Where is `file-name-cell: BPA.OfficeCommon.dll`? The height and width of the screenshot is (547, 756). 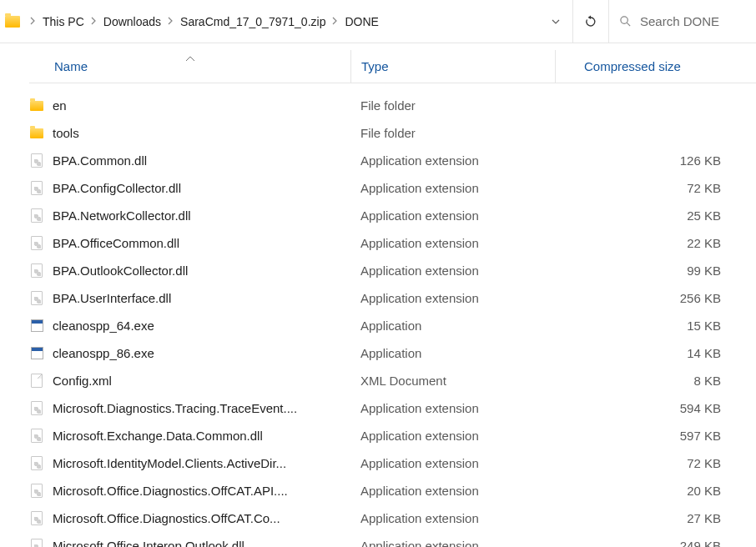
file-name-cell: BPA.OfficeCommon.dll is located at coordinates (190, 243).